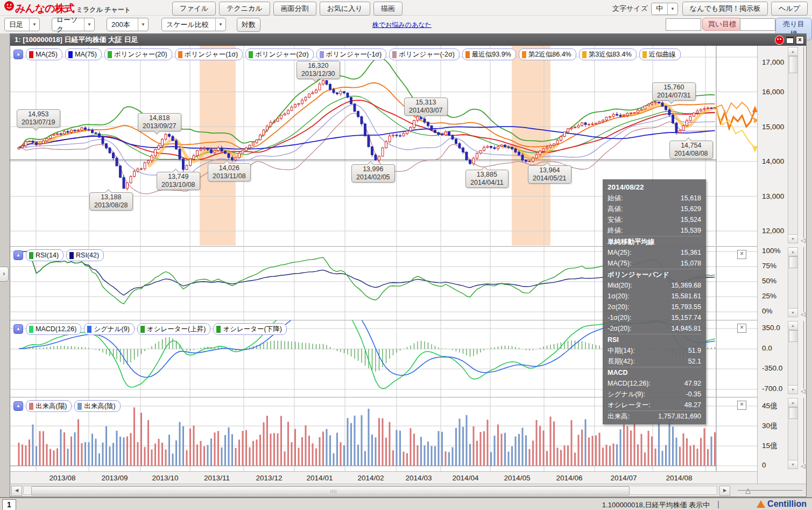 This screenshot has width=812, height=510. Describe the element at coordinates (44, 54) in the screenshot. I see `indicator-chip: MA(25)` at that location.